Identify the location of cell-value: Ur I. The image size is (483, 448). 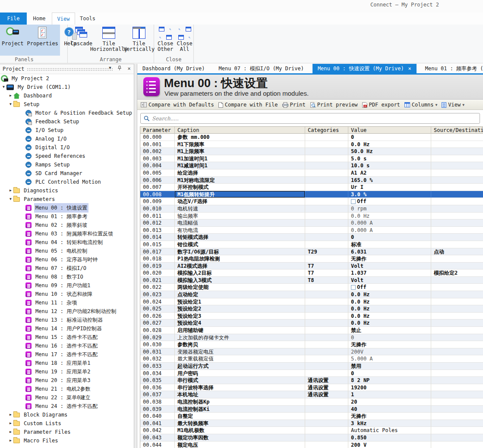
(390, 187).